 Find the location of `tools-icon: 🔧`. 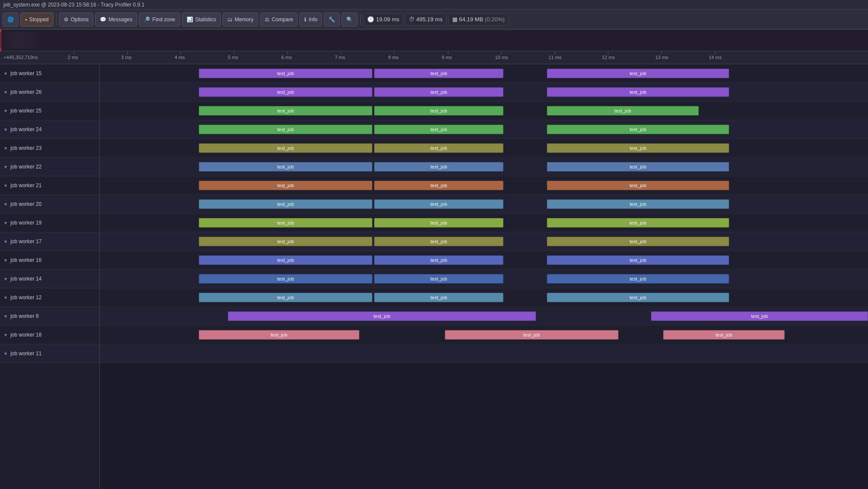

tools-icon: 🔧 is located at coordinates (332, 20).